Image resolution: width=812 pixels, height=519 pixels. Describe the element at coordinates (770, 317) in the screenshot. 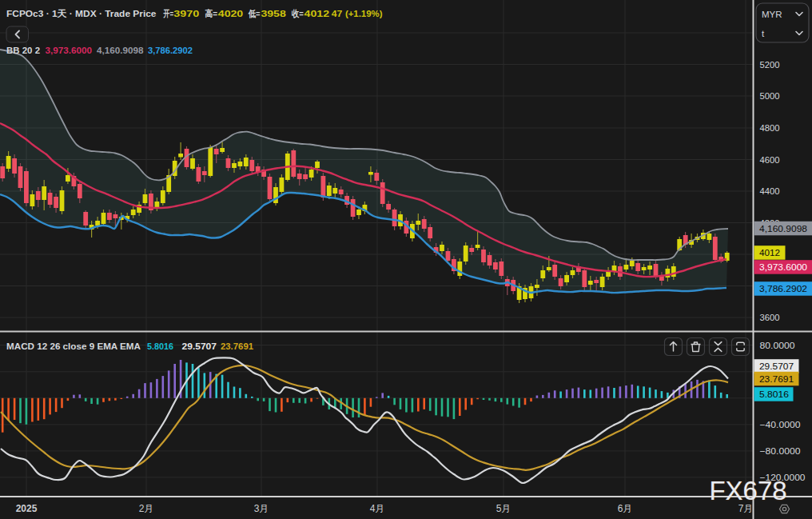

I see `svg-text: 3600` at that location.